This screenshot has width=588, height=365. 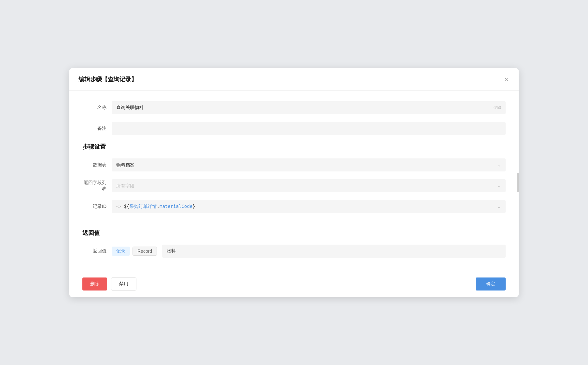 I want to click on step-settings-title: 步骤设置, so click(x=294, y=147).